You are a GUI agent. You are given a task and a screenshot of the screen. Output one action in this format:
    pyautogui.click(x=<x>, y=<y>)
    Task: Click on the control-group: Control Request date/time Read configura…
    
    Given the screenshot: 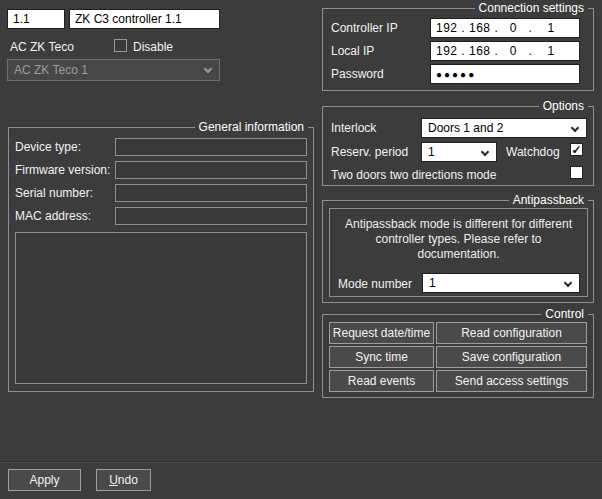 What is the action you would take?
    pyautogui.click(x=458, y=356)
    